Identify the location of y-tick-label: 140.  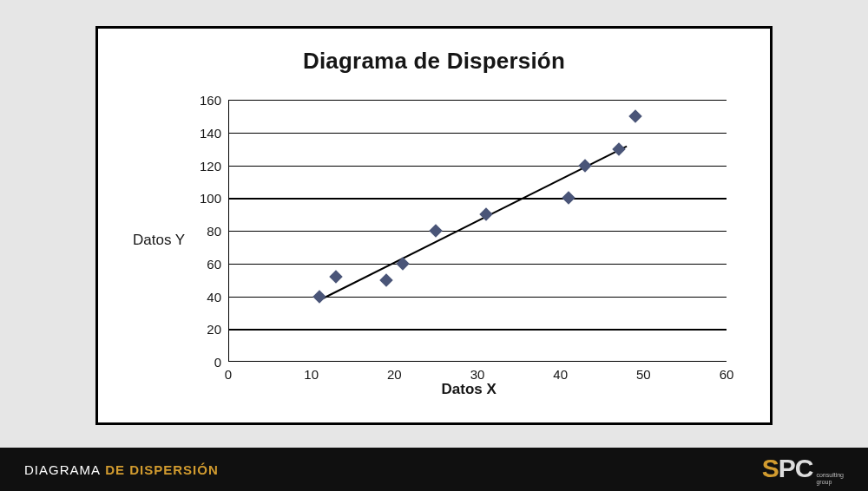
(210, 132).